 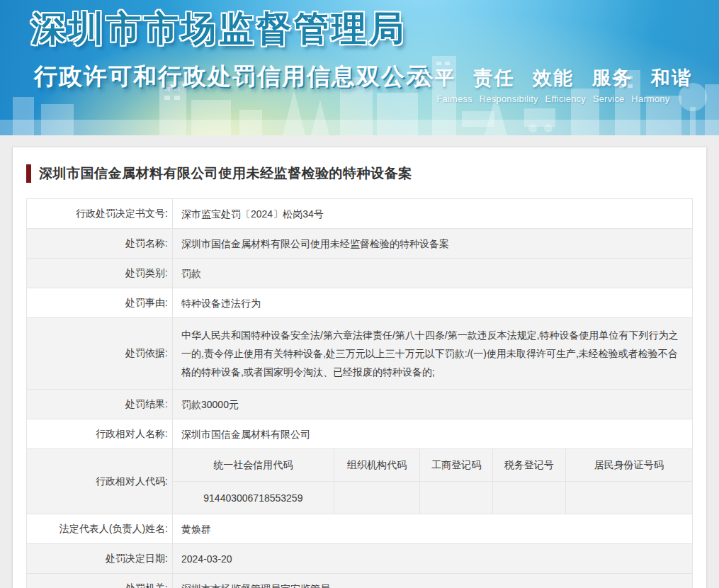 What do you see at coordinates (360, 434) in the screenshot?
I see `row-party-name: 行政相对人名称: 深圳市国信金属材料有限公司` at bounding box center [360, 434].